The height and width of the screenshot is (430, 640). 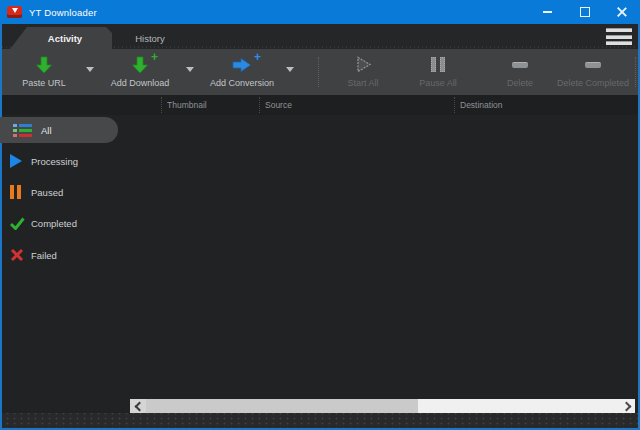 I want to click on x-icon, so click(x=18, y=255).